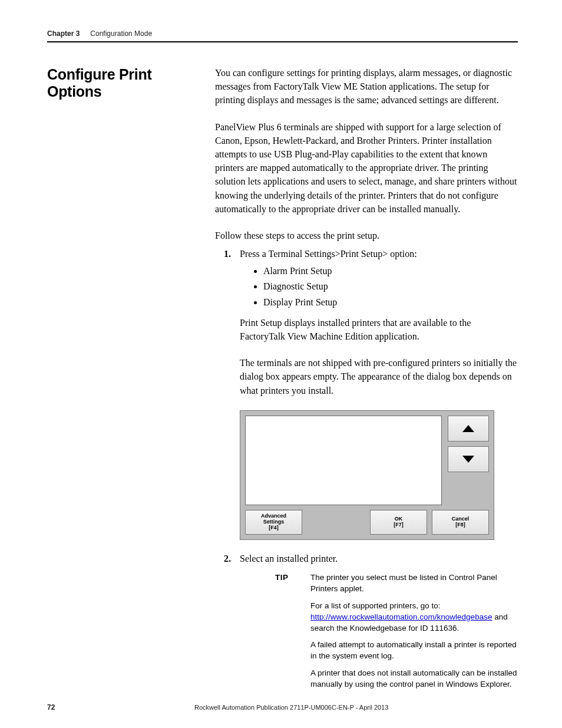 This screenshot has height=728, width=562. What do you see at coordinates (401, 617) in the screenshot?
I see `knowledgebase-link: http://www.rockwellautomation.com/knowle…` at bounding box center [401, 617].